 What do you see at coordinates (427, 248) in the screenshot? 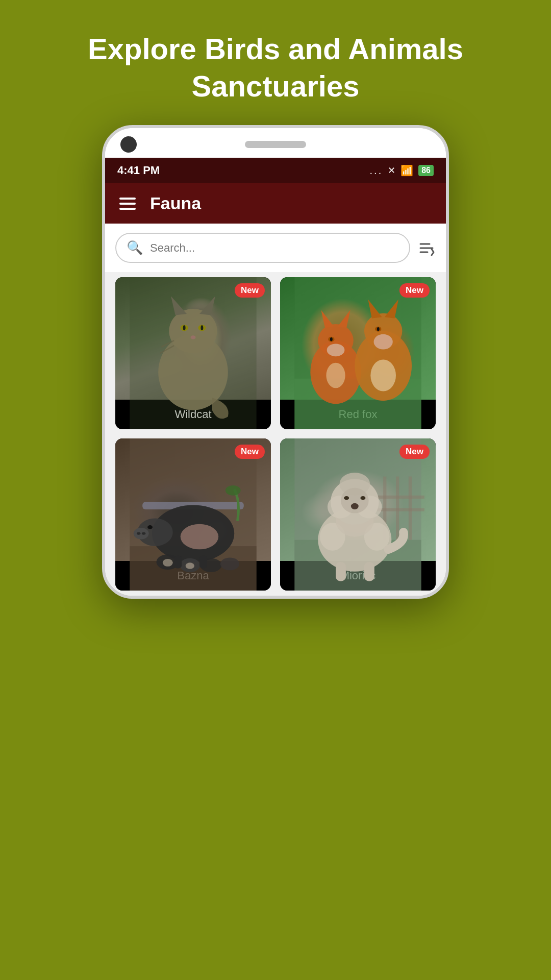
I see `sort-filter-button` at bounding box center [427, 248].